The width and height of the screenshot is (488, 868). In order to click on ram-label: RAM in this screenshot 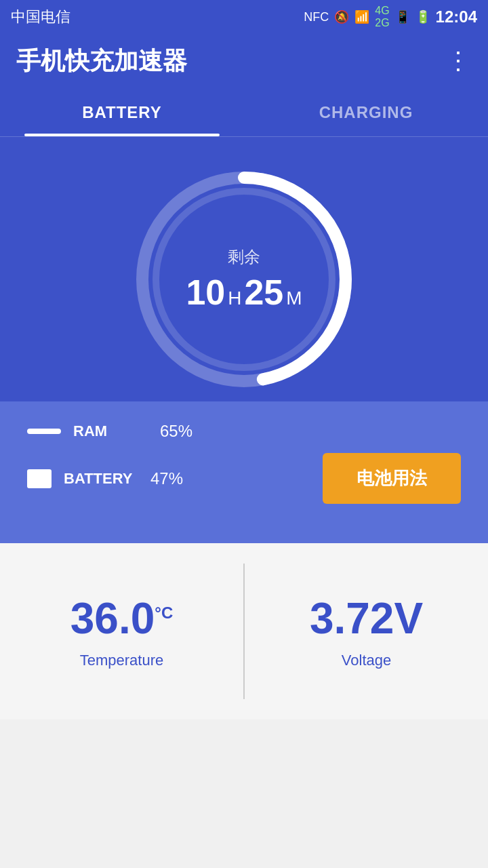, I will do `click(110, 431)`.